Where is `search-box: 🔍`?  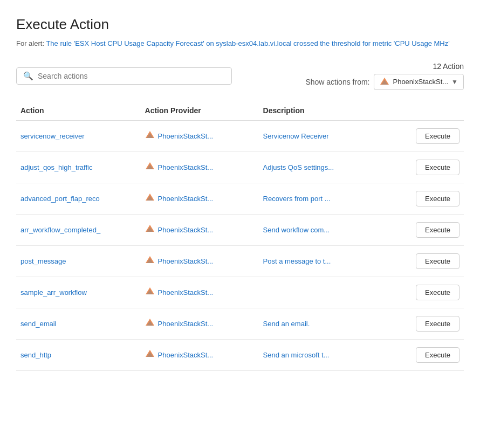 search-box: 🔍 is located at coordinates (124, 76).